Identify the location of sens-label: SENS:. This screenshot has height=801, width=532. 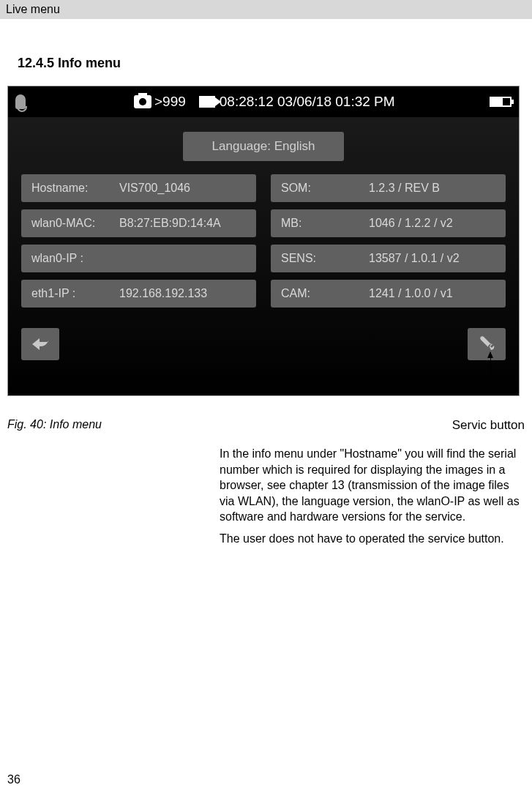
(325, 258).